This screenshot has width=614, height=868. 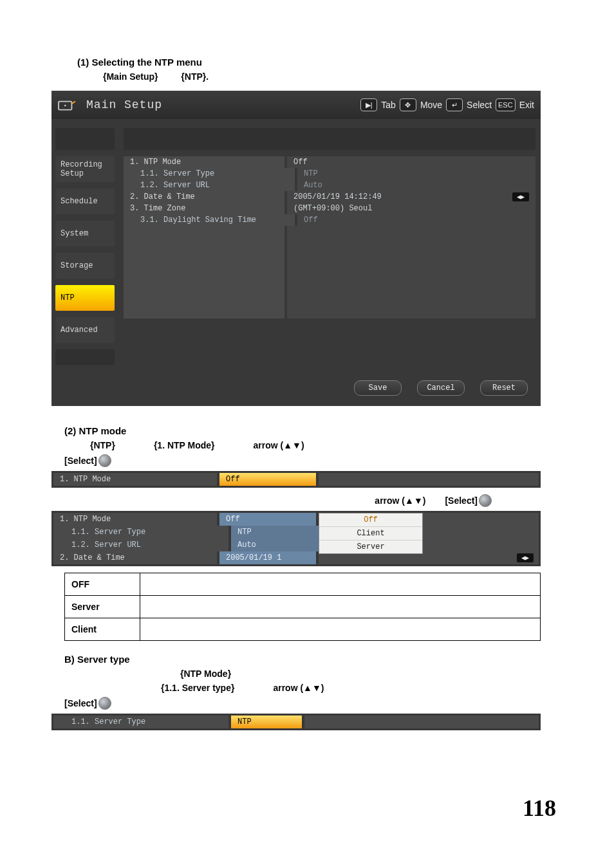 What do you see at coordinates (302, 607) in the screenshot?
I see `table-row: Server` at bounding box center [302, 607].